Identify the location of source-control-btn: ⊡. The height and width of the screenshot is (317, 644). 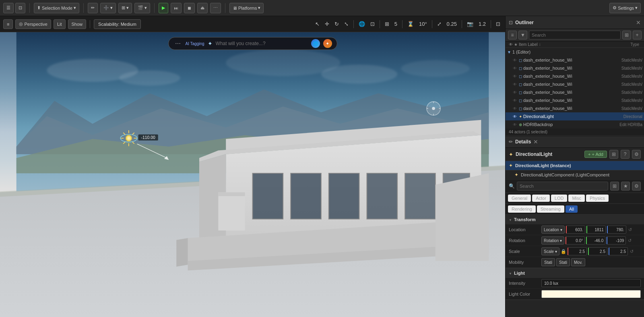
(20, 8).